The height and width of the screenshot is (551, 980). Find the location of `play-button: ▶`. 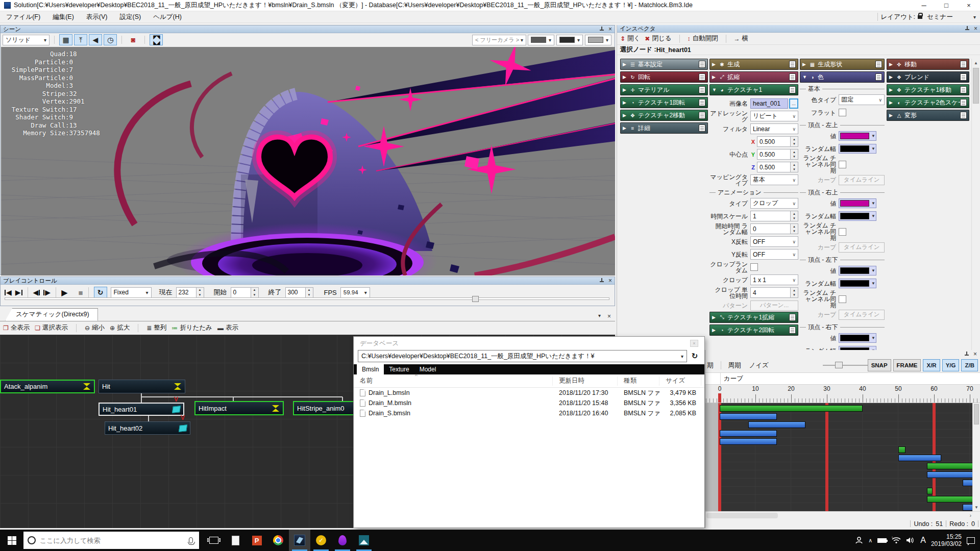

play-button: ▶ is located at coordinates (64, 293).